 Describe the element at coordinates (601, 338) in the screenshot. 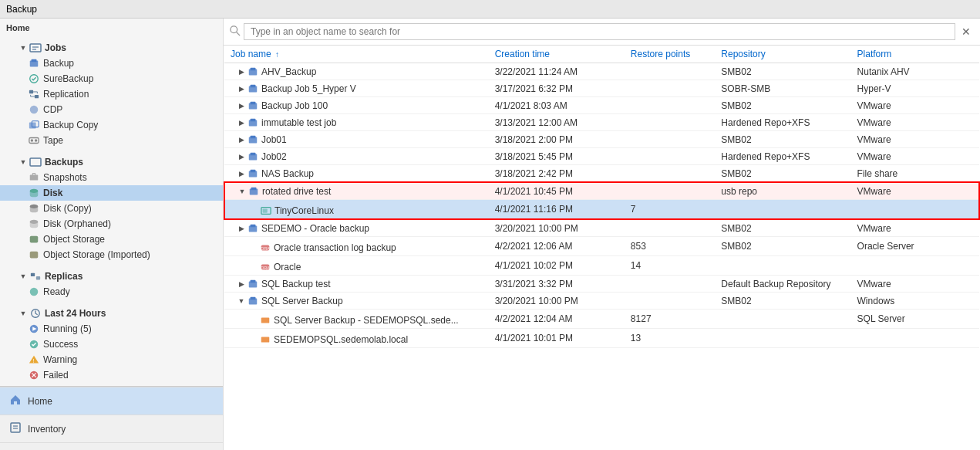

I see `table-row: SEDEMOPSQL.sedemolab.local4/1/2021 10:01…` at that location.